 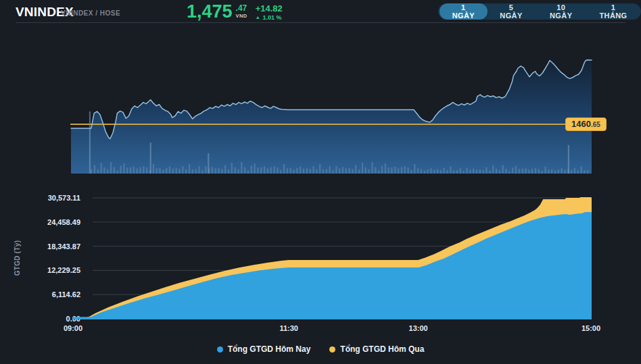 What do you see at coordinates (382, 349) in the screenshot?
I see `legend-label: Tổng GTGD Hôm Qua` at bounding box center [382, 349].